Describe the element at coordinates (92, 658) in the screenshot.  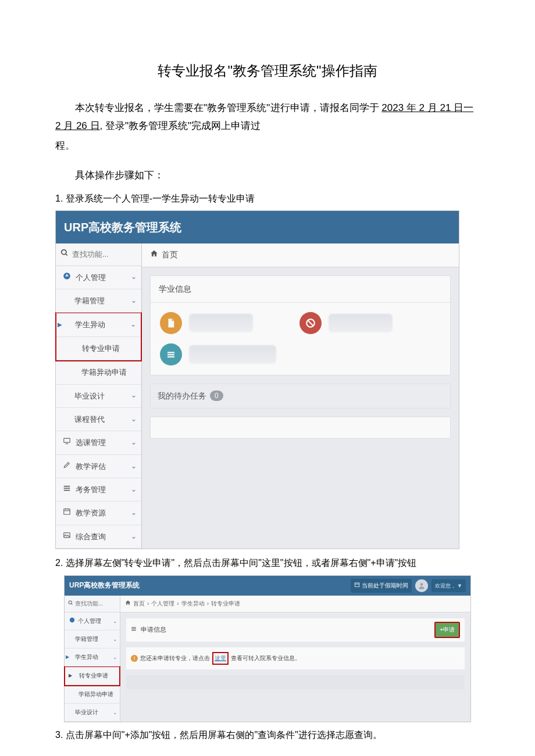
I see `sidebar2-change: ▶ 学生异动 ⌄` at that location.